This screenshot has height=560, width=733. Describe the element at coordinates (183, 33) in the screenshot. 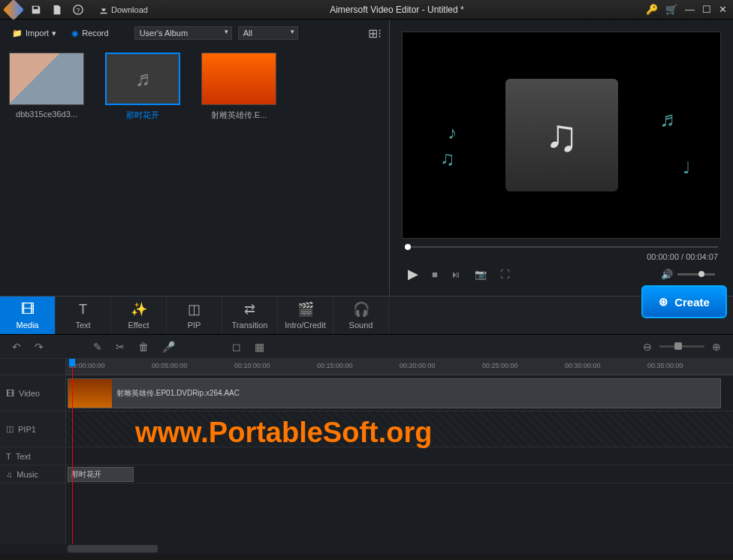

I see `album-dropdown: User's Album` at that location.